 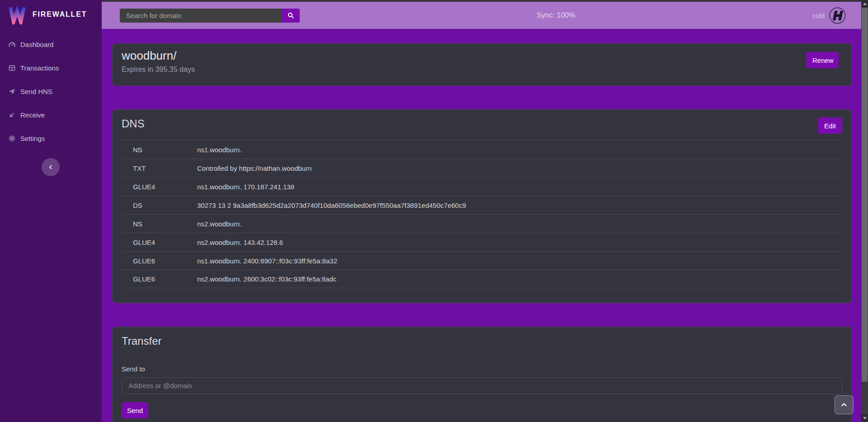 What do you see at coordinates (12, 44) in the screenshot?
I see `dashboard-gauge-icon` at bounding box center [12, 44].